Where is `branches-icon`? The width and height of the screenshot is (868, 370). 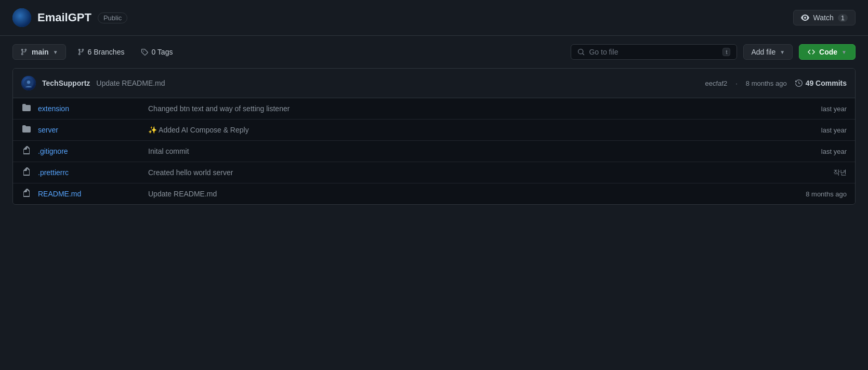 branches-icon is located at coordinates (81, 52).